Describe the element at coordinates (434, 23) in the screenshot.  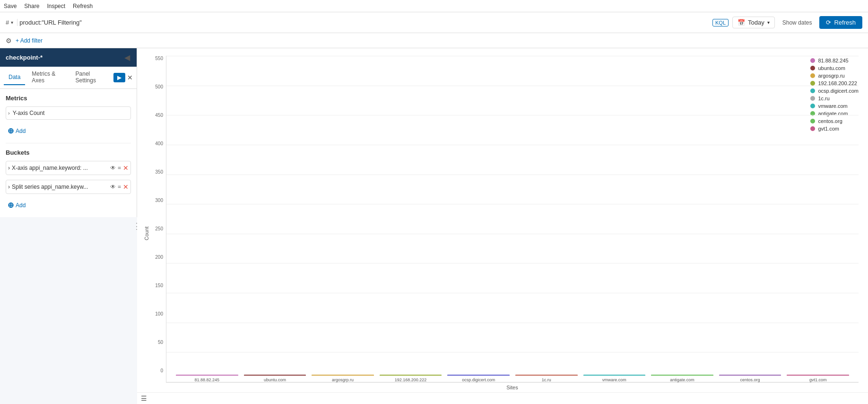
I see `query-bar: # ▾ KQL 📅 Today ▾ Show dates ⟳ Refresh` at that location.